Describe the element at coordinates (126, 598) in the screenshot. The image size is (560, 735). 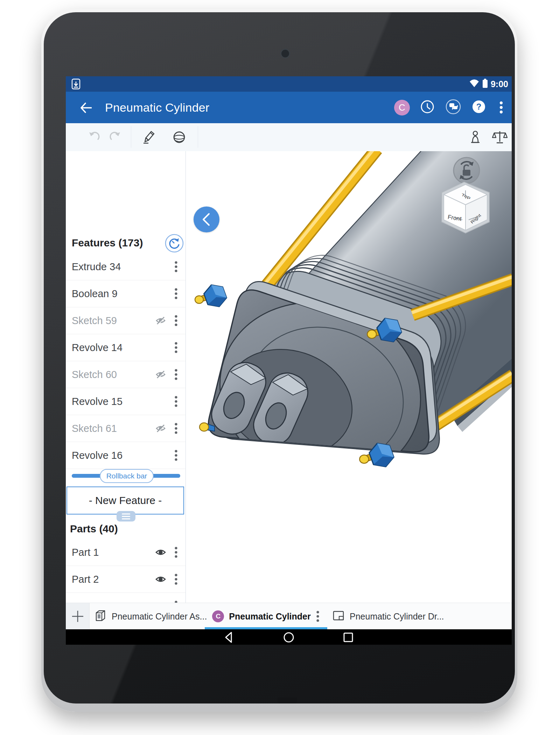
I see `part-row: Part 3` at that location.